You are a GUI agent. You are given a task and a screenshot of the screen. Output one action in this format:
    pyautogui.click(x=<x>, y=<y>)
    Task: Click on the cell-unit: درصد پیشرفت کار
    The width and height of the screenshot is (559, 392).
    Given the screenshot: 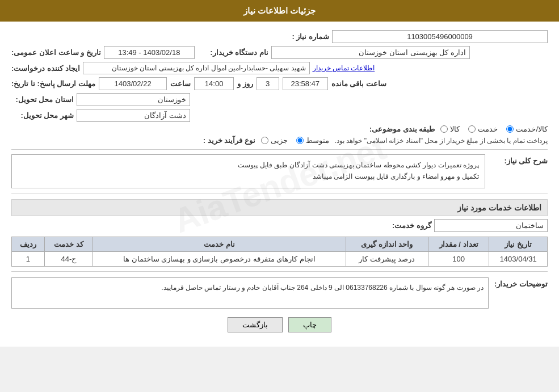 What is the action you would take?
    pyautogui.click(x=387, y=259)
    